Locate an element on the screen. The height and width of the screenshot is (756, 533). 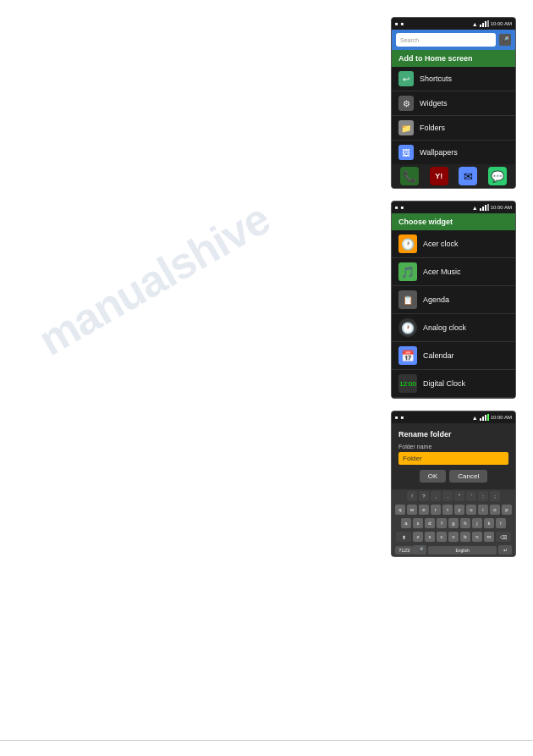
search-placeholder-1: Search is located at coordinates (409, 41).